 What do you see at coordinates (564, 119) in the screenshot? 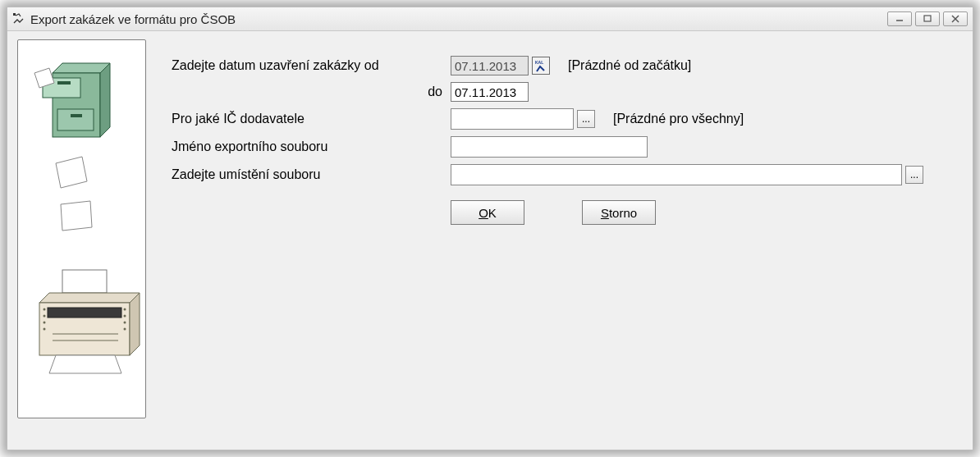
I see `row-ic: Pro jaké IČ dodavatele ... [Prázdné pro …` at bounding box center [564, 119].